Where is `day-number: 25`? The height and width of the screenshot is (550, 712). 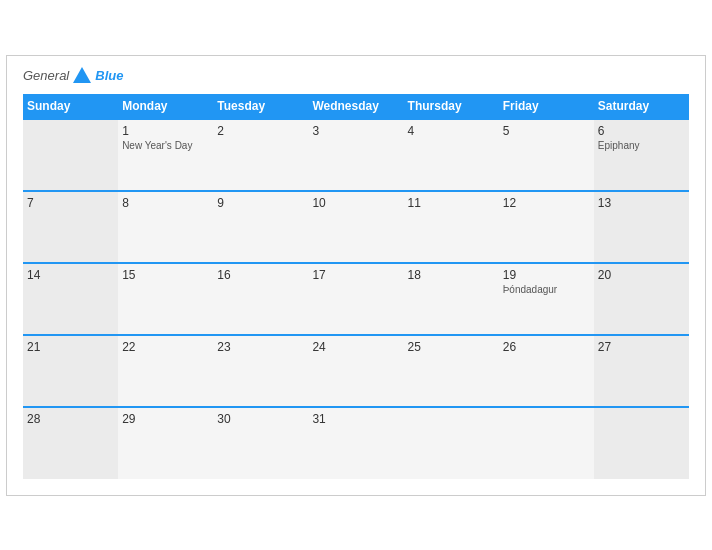
day-number: 25 is located at coordinates (452, 347).